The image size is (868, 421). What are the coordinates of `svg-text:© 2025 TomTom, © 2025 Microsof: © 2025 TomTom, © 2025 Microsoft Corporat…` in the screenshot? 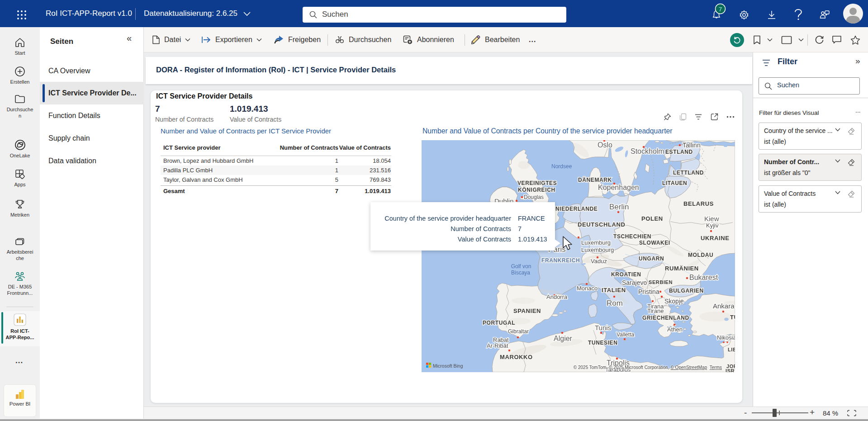 It's located at (648, 367).